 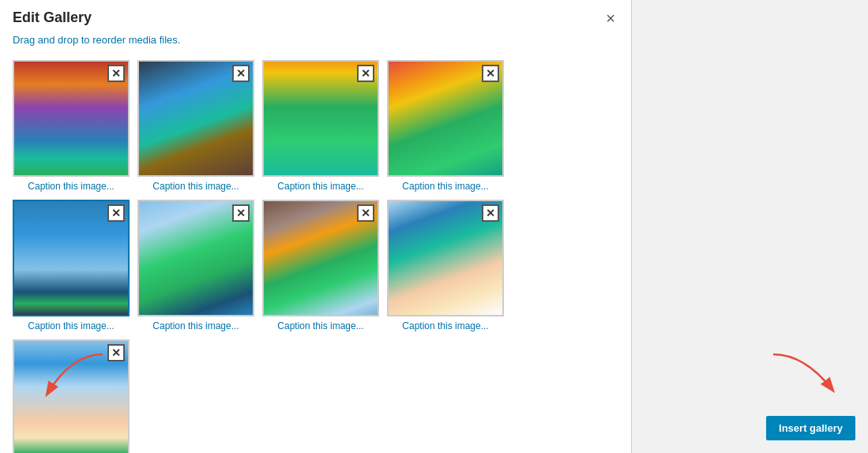 I want to click on close-button: ×, so click(x=611, y=18).